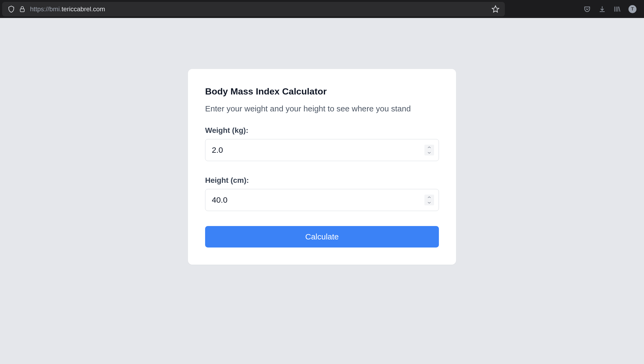  Describe the element at coordinates (322, 150) in the screenshot. I see `weight-input-wrapper` at that location.